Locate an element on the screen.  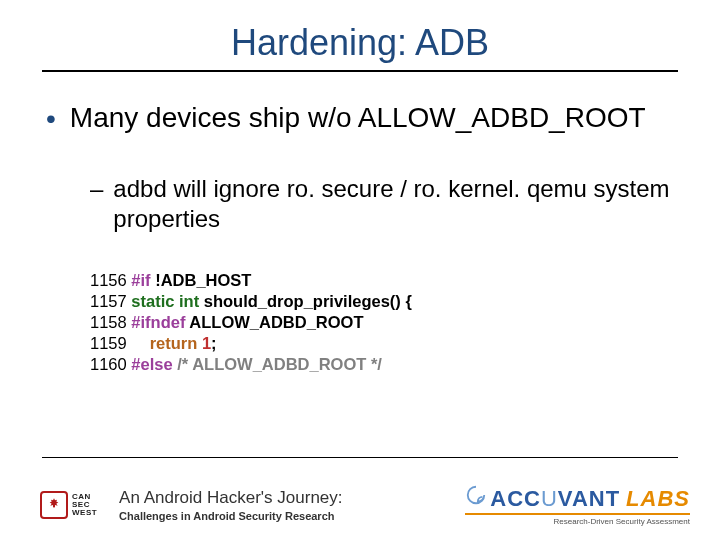
code-line-3: 1158 #ifndef ALLOW_ADBD_ROOT is located at coordinates (384, 322).